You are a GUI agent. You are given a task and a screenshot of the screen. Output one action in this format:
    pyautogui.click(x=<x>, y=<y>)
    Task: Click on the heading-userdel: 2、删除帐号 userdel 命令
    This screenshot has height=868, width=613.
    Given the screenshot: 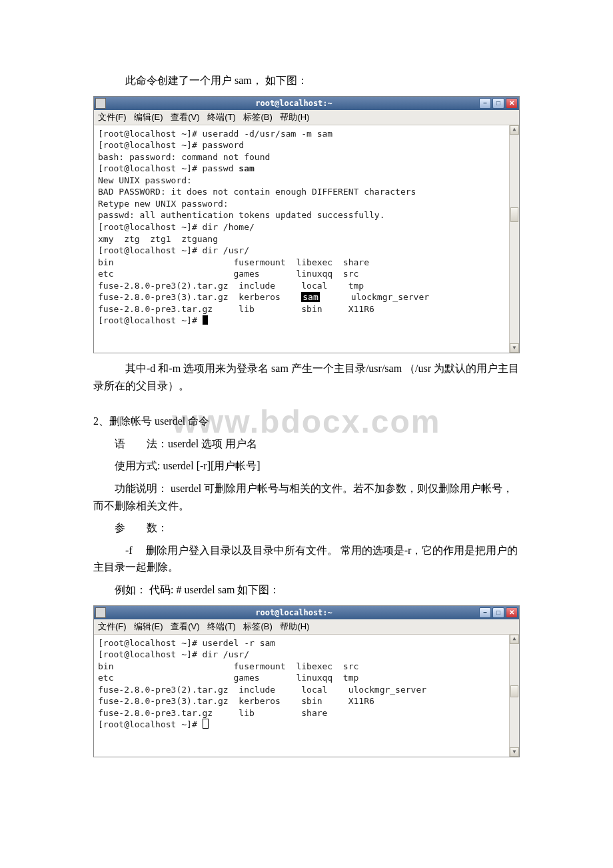 What is the action you would take?
    pyautogui.click(x=306, y=421)
    